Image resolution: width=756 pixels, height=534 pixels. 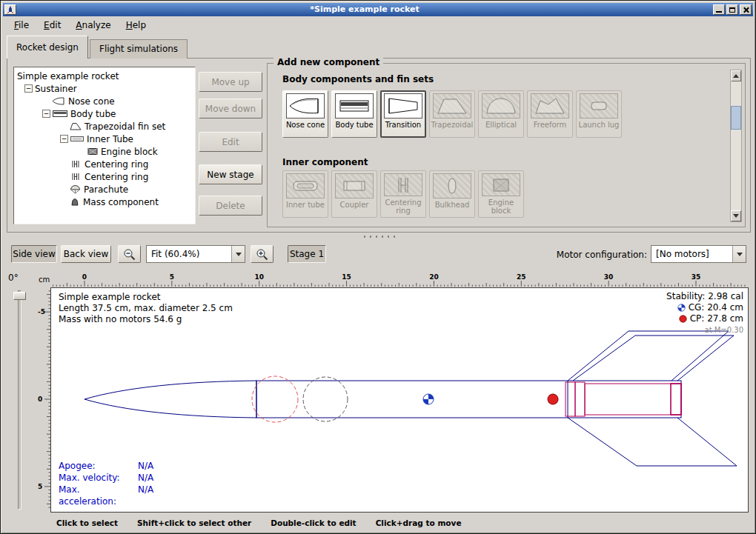 What do you see at coordinates (194, 523) in the screenshot?
I see `hint-shift-click: Shift+click to select other` at bounding box center [194, 523].